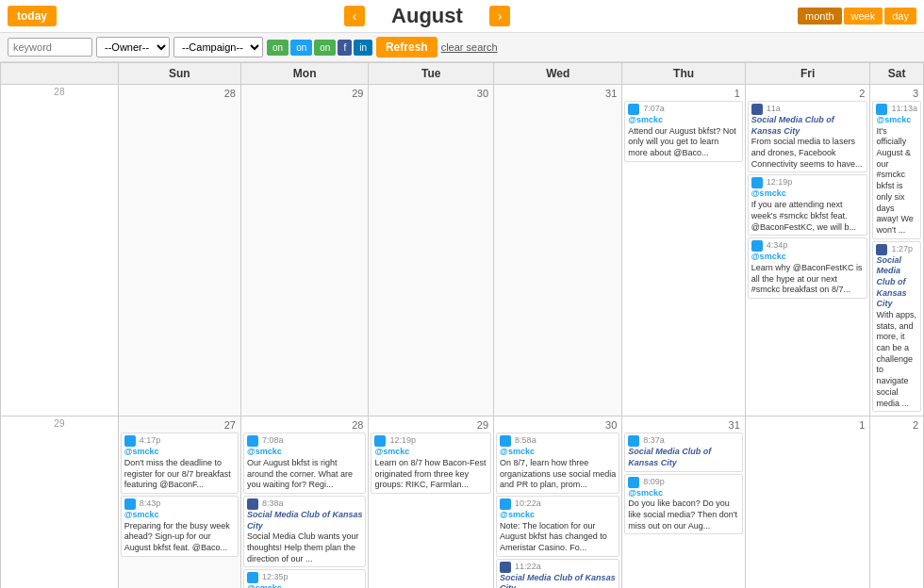 Image resolution: width=924 pixels, height=588 pixels. I want to click on event-card: 12:19p@smckcIf you are attending next we…, so click(808, 205).